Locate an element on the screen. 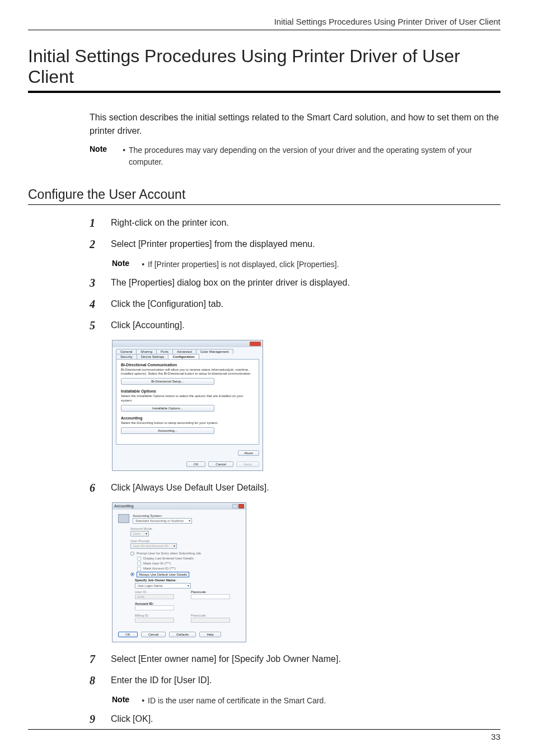 The image size is (534, 756). accounting-system-select: Standard Accounting or Auditron is located at coordinates (162, 521).